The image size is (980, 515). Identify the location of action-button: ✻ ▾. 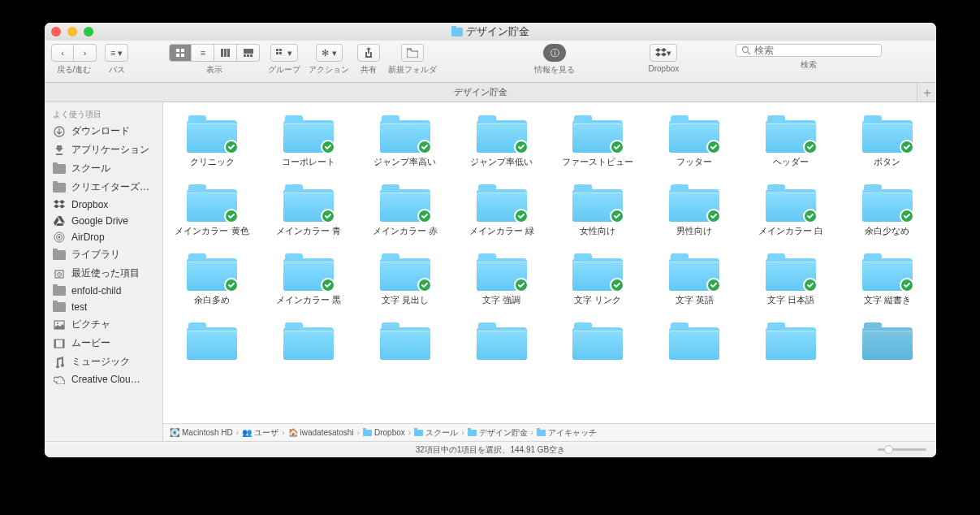
(329, 53).